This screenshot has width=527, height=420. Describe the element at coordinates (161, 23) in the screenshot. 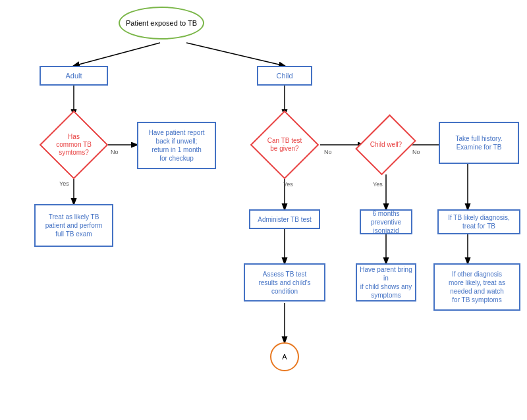

I see `start-oval: Patient exposed to TB` at that location.